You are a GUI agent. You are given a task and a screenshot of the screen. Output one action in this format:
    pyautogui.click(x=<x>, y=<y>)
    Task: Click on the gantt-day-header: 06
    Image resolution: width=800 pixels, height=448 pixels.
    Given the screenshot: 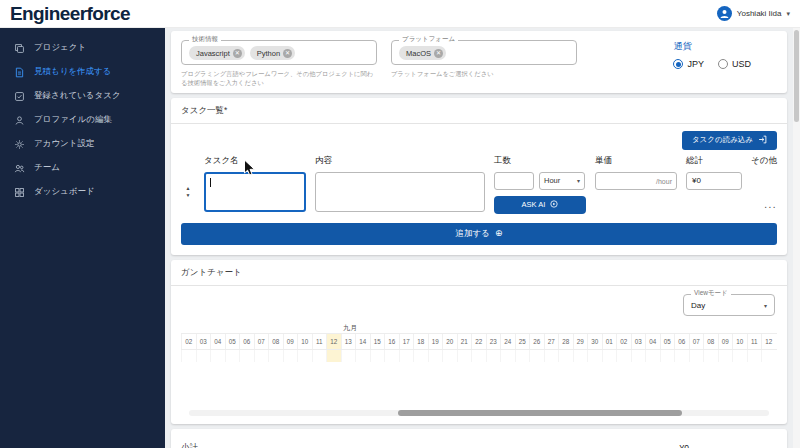 What is the action you would take?
    pyautogui.click(x=682, y=342)
    